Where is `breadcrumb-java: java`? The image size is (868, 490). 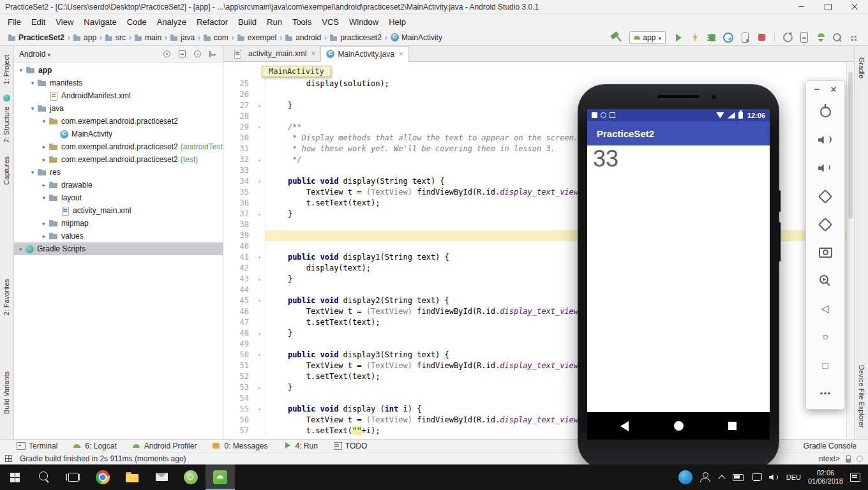 breadcrumb-java: java is located at coordinates (183, 38).